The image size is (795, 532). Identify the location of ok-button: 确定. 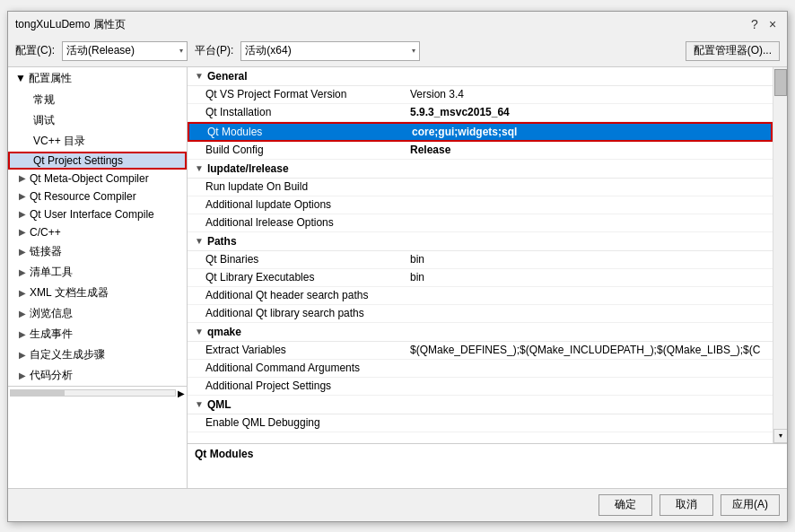
(625, 505).